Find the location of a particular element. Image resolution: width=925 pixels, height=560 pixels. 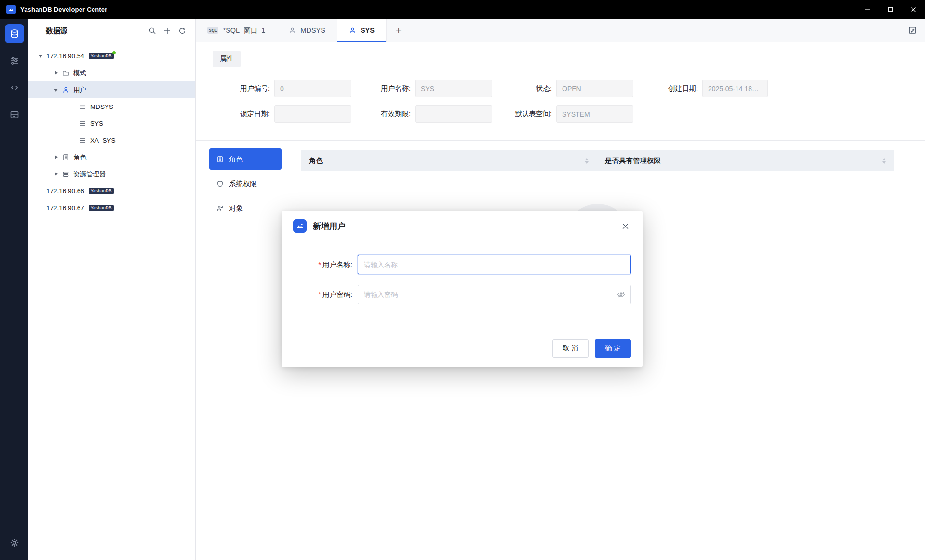

password-form-row: *用户密码: is located at coordinates (462, 294).